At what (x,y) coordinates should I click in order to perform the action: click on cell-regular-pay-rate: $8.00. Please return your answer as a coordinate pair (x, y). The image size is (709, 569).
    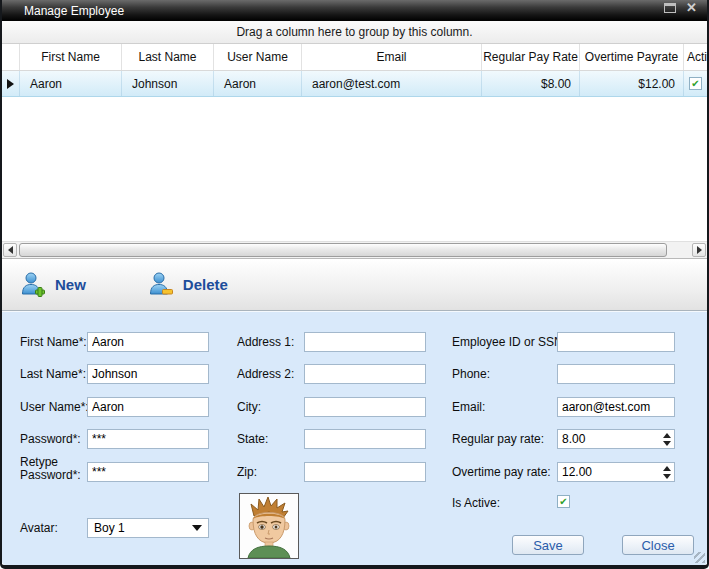
    Looking at the image, I should click on (531, 84).